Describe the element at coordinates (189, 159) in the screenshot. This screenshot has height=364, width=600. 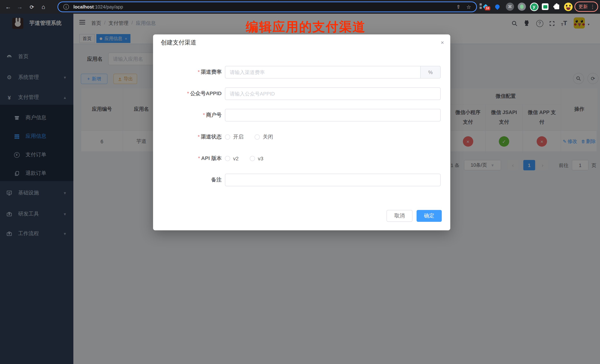
I see `api-version-label: *API 版本` at that location.